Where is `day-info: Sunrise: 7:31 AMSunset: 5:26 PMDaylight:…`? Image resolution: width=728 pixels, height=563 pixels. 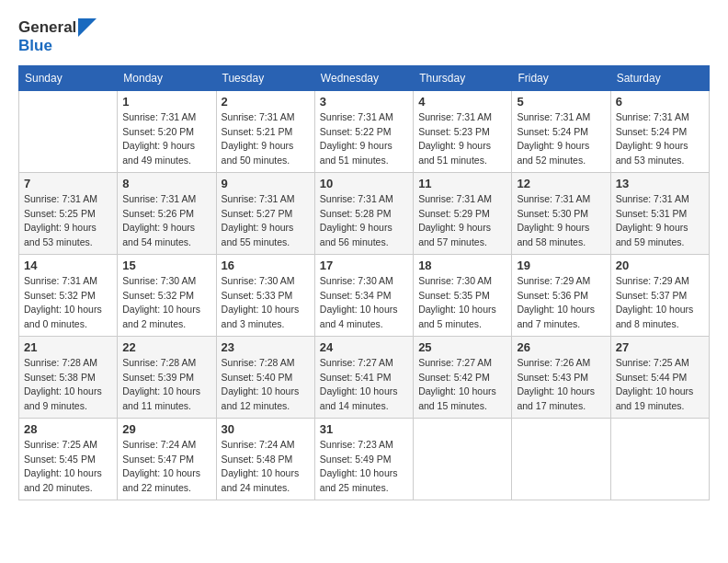
day-info: Sunrise: 7:31 AMSunset: 5:26 PMDaylight:… is located at coordinates (166, 221).